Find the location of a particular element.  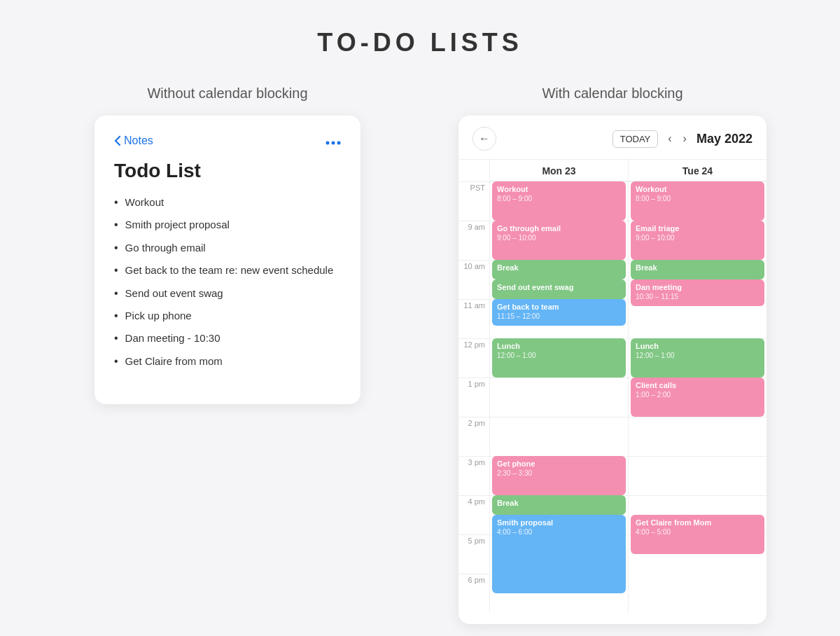

event-name: Send out event swag is located at coordinates (559, 287).